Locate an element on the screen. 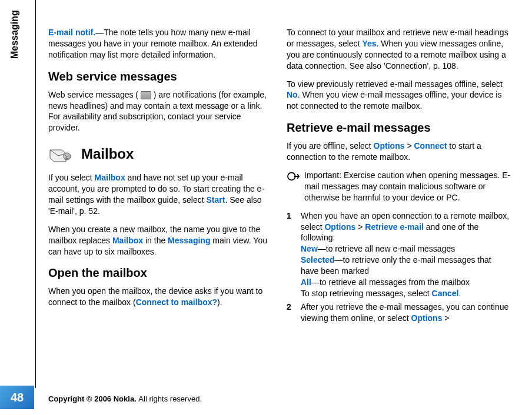 Image resolution: width=532 pixels, height=415 pixels. yes-link: Yes is located at coordinates (369, 43).